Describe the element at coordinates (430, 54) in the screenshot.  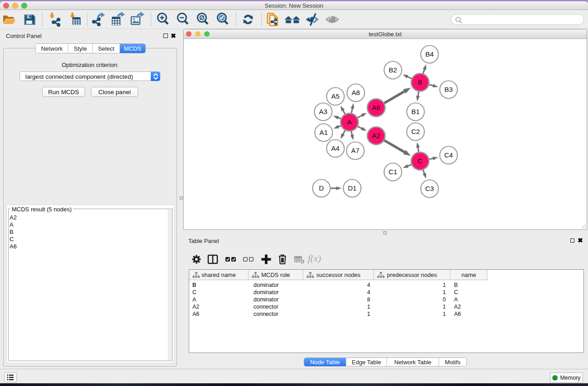
I see `svg-text: B4` at that location.